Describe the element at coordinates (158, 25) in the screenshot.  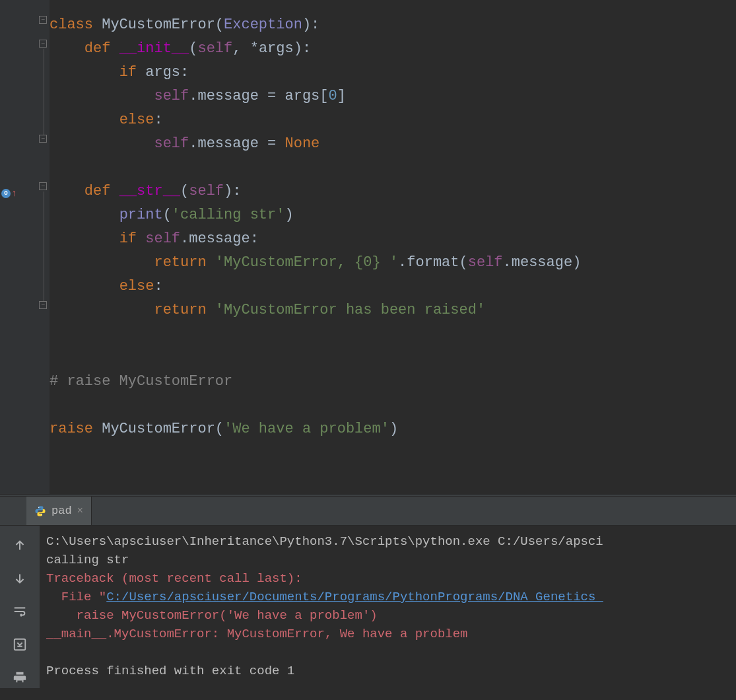
I see `class-name: MyCustomError` at that location.